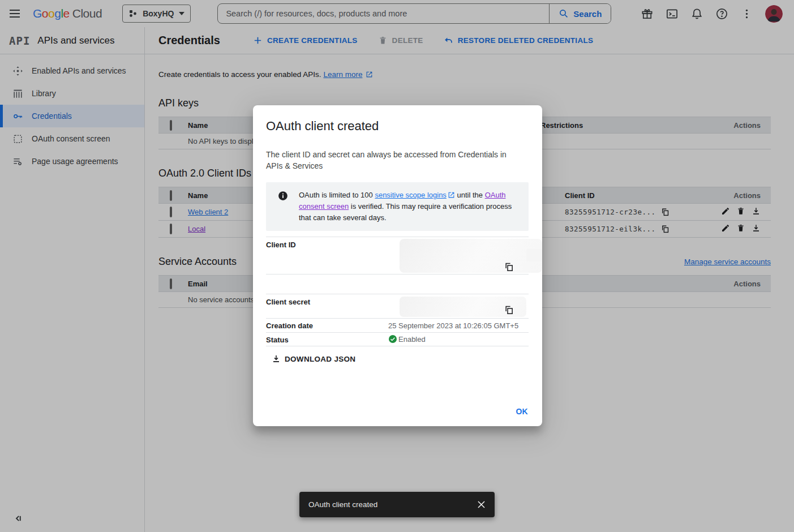 The height and width of the screenshot is (532, 794). What do you see at coordinates (327, 324) in the screenshot?
I see `creation-date-label: Creation date` at bounding box center [327, 324].